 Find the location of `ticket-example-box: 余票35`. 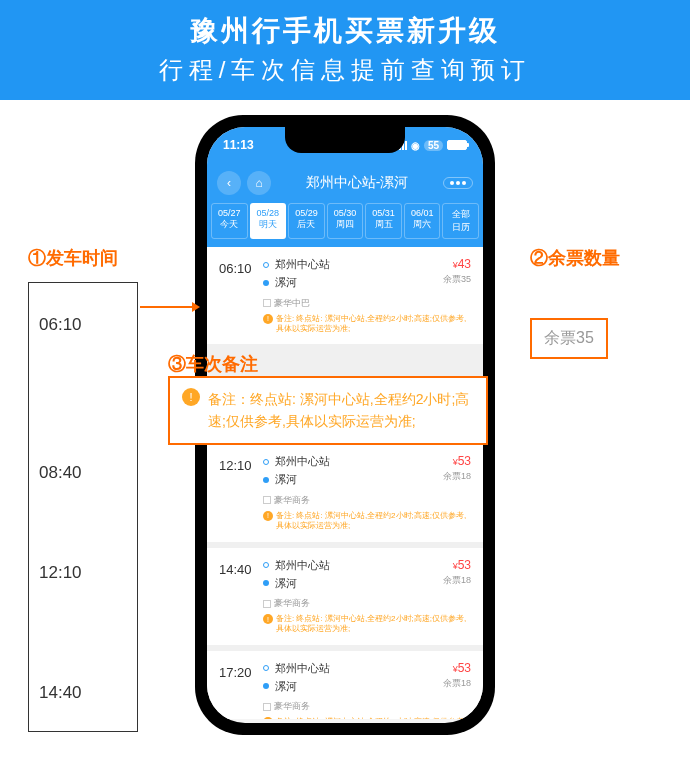

ticket-example-box: 余票35 is located at coordinates (569, 338).